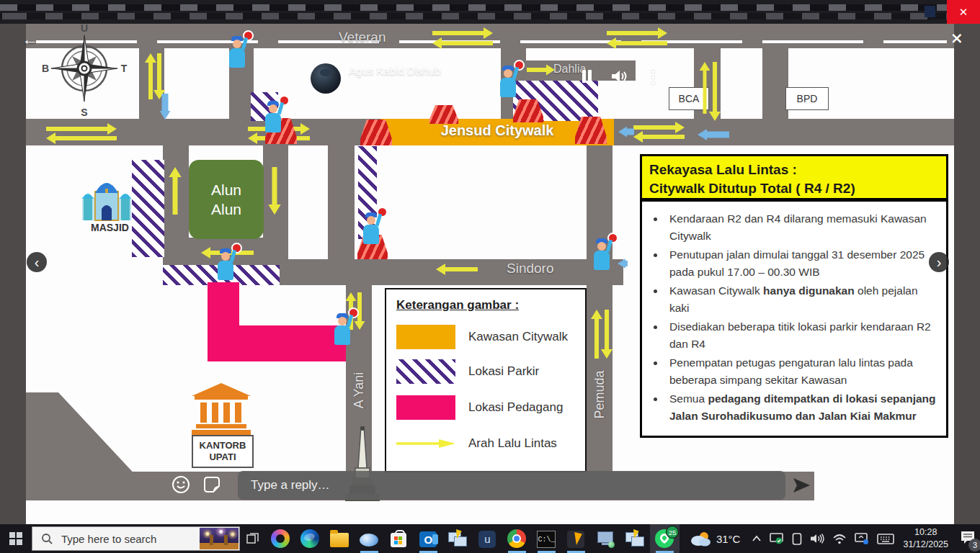 Image resolution: width=980 pixels, height=553 pixels. What do you see at coordinates (672, 532) in the screenshot?
I see `whatsapp-unread-badge: 25` at bounding box center [672, 532].